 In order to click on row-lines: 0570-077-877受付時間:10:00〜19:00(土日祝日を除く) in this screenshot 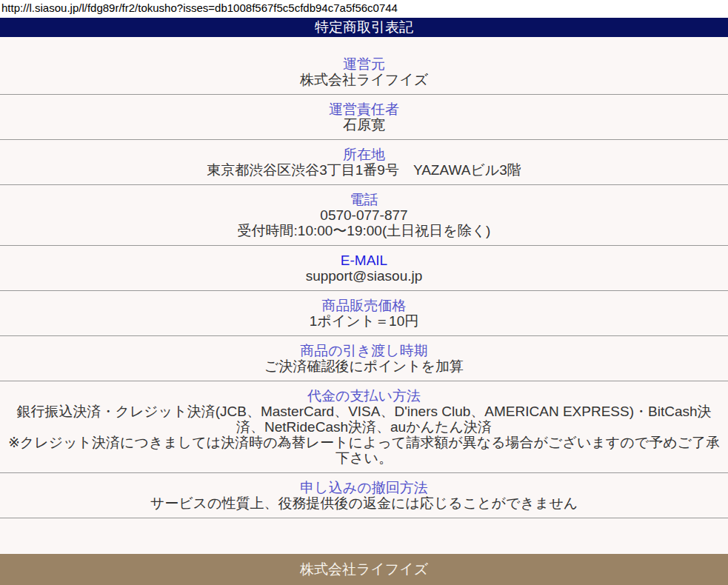, I will do `click(364, 223)`.